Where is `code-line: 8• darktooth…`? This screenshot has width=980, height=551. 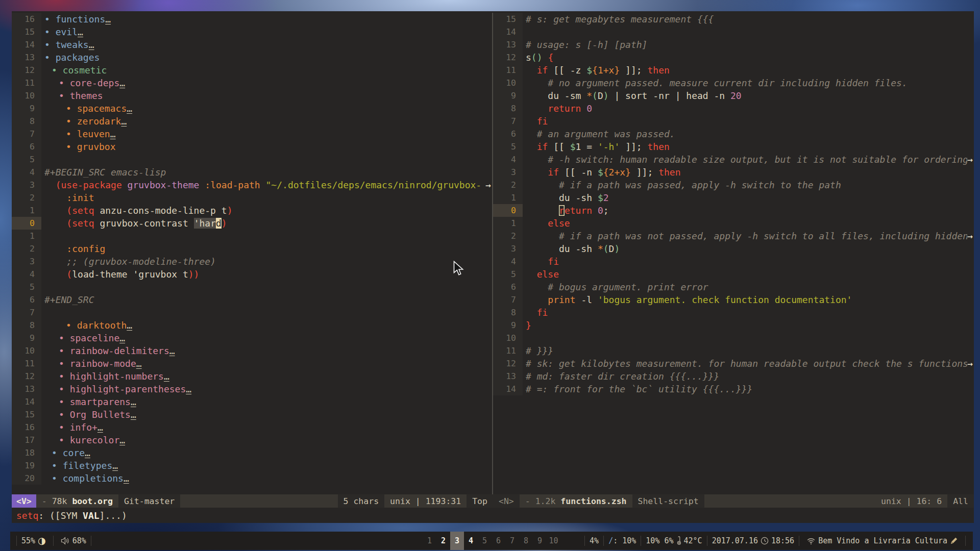 code-line: 8• darktooth… is located at coordinates (252, 325).